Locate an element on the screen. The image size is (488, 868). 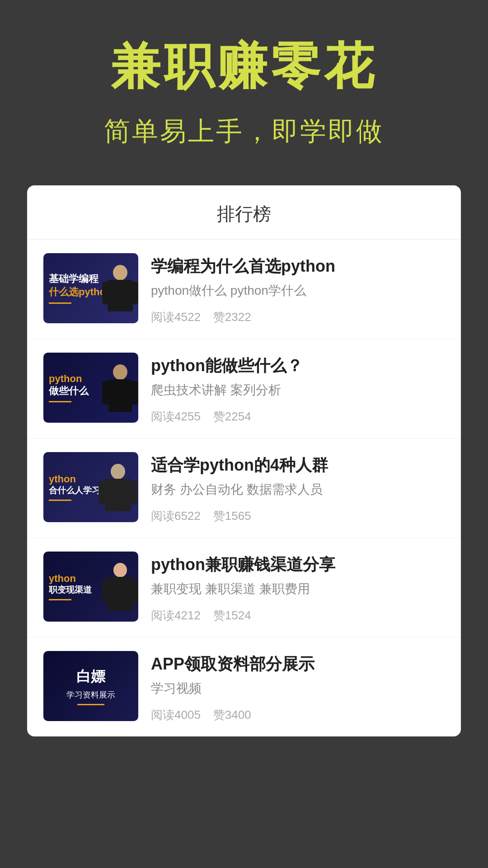
hero-title: 兼职赚零花 is located at coordinates (244, 66).